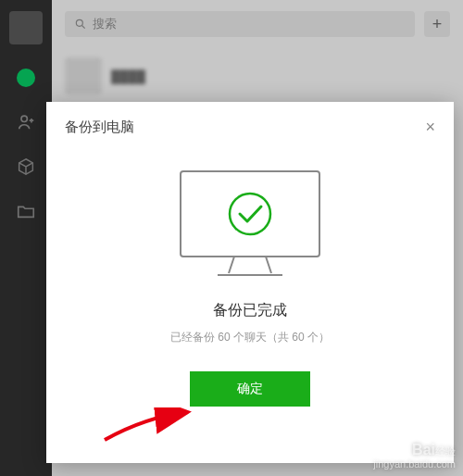 The width and height of the screenshot is (463, 476). What do you see at coordinates (415, 456) in the screenshot?
I see `watermark: Bai经验 jingyan.baidu.com` at bounding box center [415, 456].